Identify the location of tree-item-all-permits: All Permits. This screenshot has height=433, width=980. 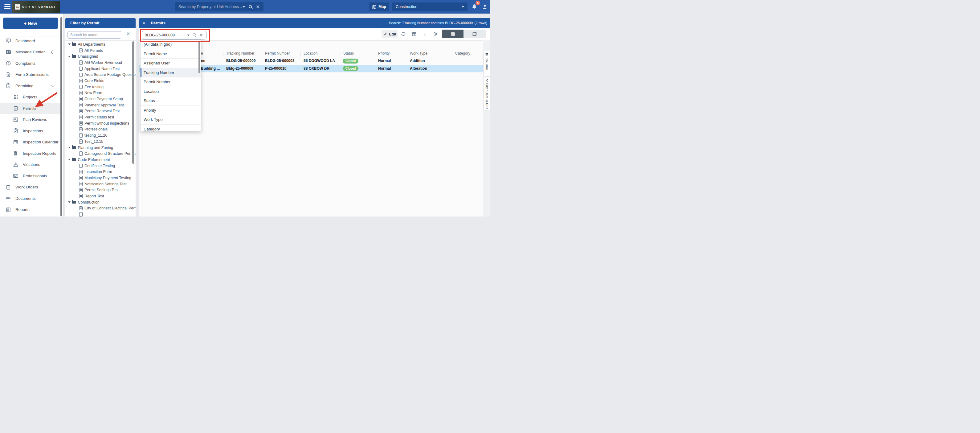
(100, 51).